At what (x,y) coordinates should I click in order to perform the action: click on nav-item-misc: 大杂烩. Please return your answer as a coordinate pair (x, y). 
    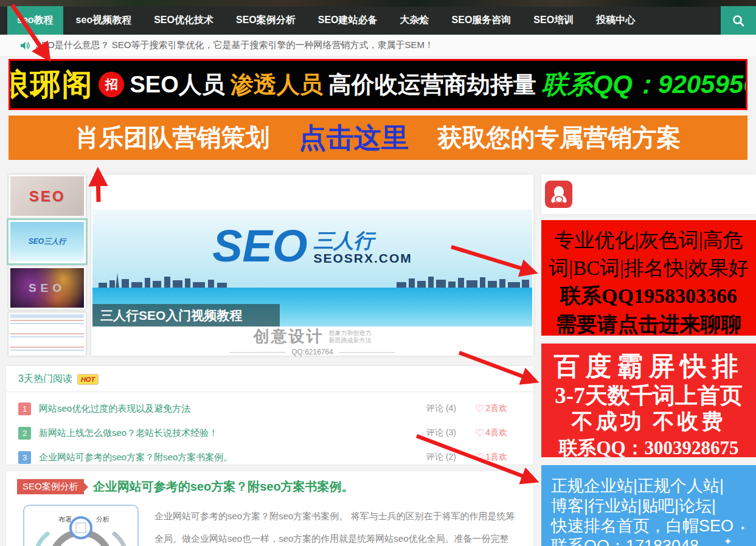
    Looking at the image, I should click on (415, 21).